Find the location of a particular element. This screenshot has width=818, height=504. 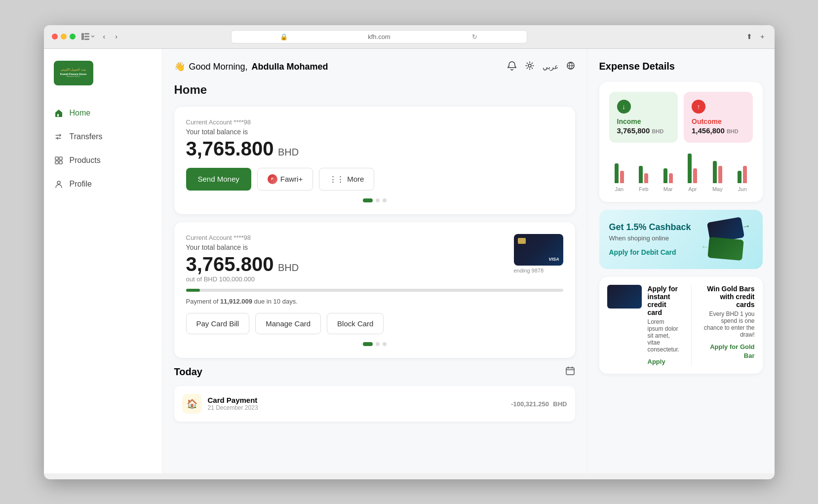

card-1-actions: Send Money F Fawri+ ⋮⋮ More is located at coordinates (375, 179).